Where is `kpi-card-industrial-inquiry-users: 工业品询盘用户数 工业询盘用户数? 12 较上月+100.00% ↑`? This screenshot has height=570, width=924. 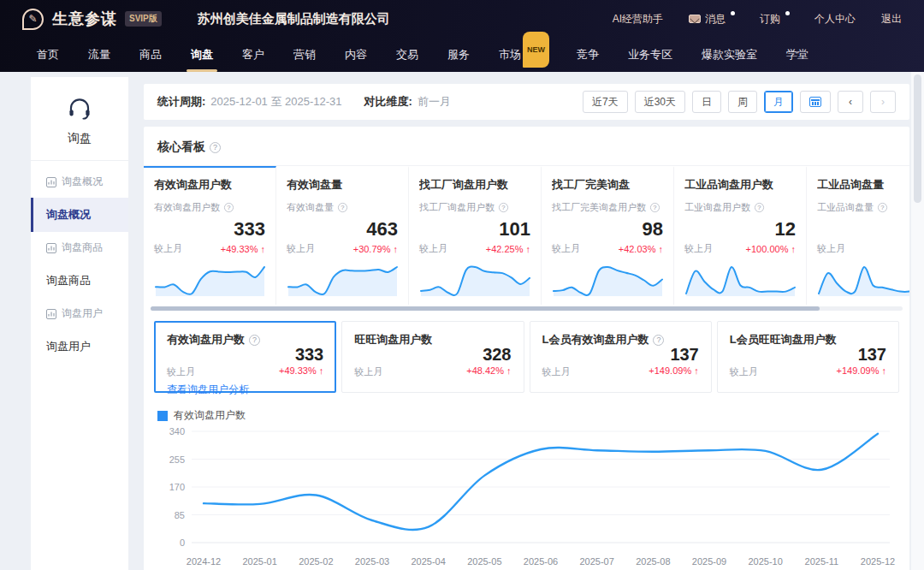 kpi-card-industrial-inquiry-users: 工业品询盘用户数 工业询盘用户数? 12 较上月+100.00% ↑ is located at coordinates (741, 235).